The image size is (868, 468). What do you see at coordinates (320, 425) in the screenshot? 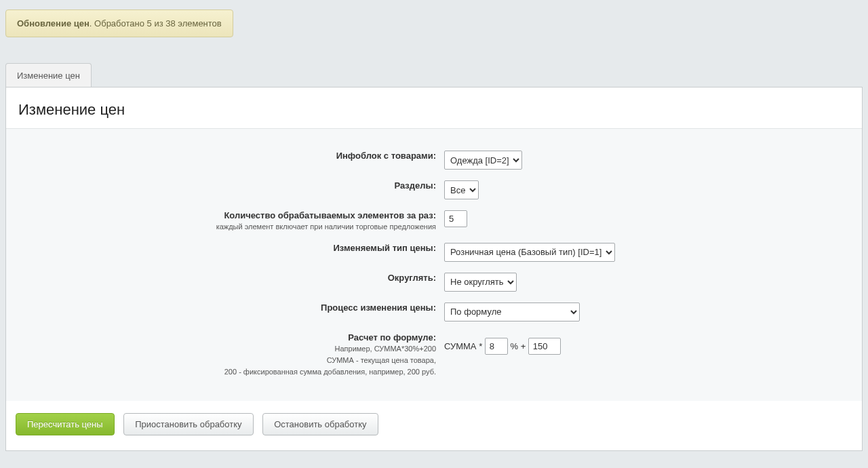
I see `stop-button: Остановить обработку` at bounding box center [320, 425].